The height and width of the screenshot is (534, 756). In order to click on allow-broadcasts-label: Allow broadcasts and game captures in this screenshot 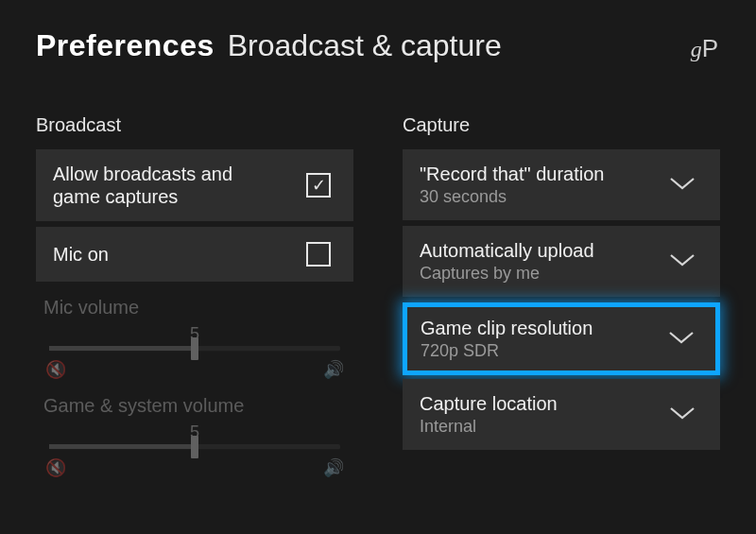, I will do `click(166, 185)`.